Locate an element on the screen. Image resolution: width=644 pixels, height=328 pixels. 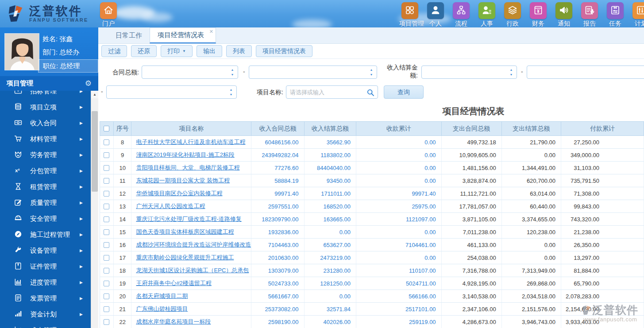
sidebar-item-设备管理: 设备管理▶ is located at coordinates (45, 251).